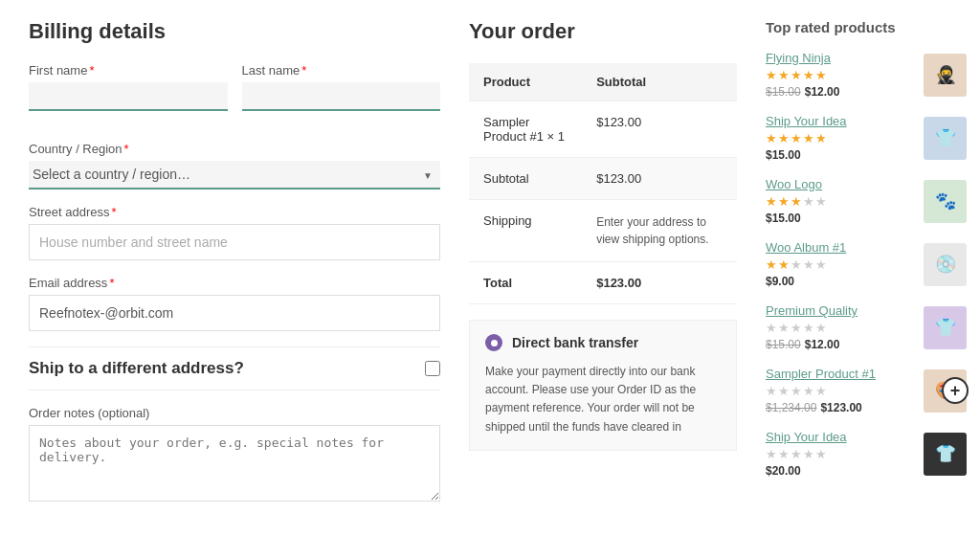  Describe the element at coordinates (342, 97) in the screenshot. I see `last-name-input` at that location.